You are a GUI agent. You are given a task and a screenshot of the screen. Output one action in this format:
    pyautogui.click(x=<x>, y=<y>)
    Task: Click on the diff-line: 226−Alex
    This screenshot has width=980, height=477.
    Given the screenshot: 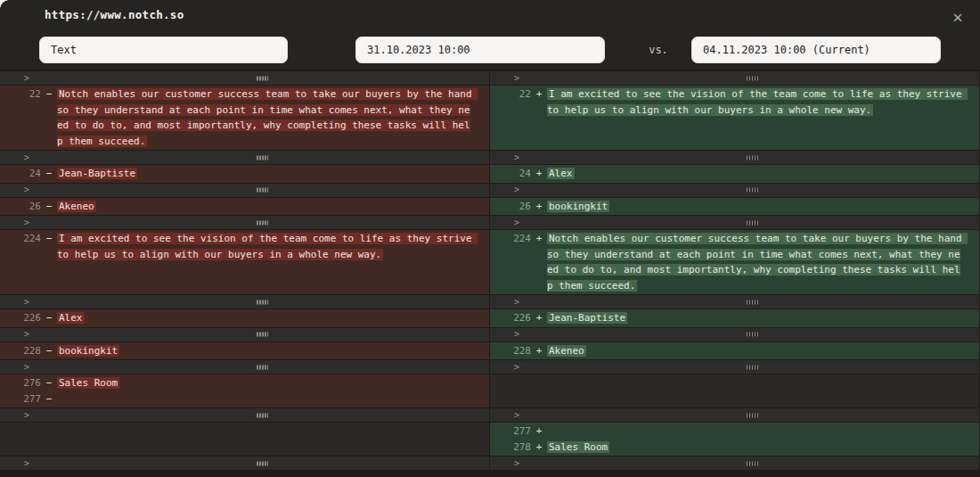 What is the action you would take?
    pyautogui.click(x=244, y=318)
    